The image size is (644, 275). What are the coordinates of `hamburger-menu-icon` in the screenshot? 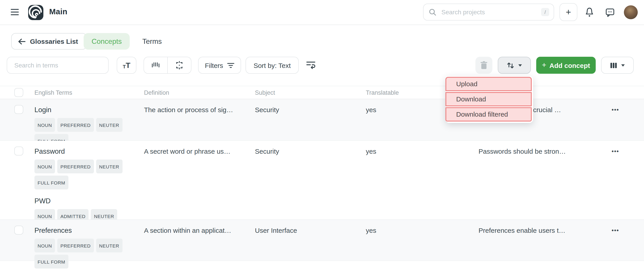 It's located at (15, 12).